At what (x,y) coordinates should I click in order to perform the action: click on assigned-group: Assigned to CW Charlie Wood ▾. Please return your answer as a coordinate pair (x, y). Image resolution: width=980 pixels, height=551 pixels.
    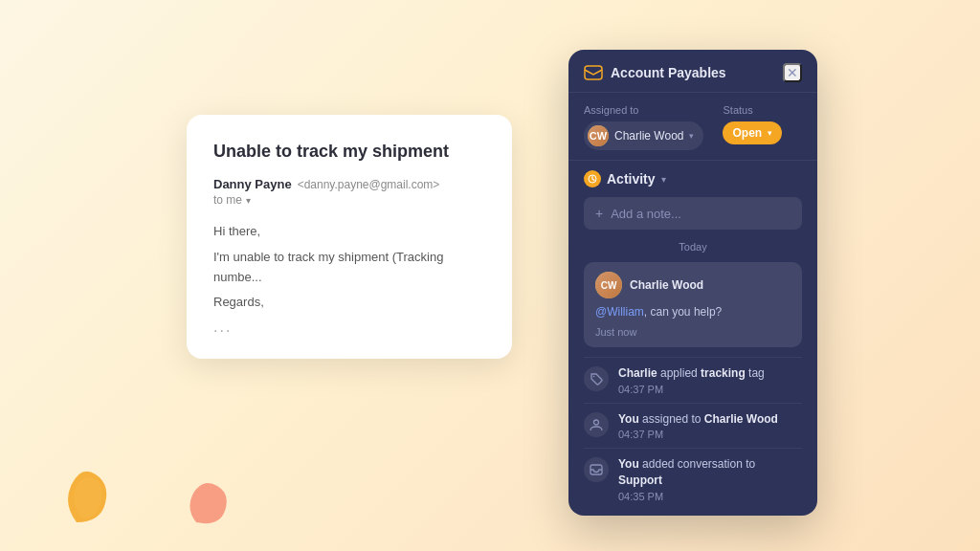
    Looking at the image, I should click on (643, 127).